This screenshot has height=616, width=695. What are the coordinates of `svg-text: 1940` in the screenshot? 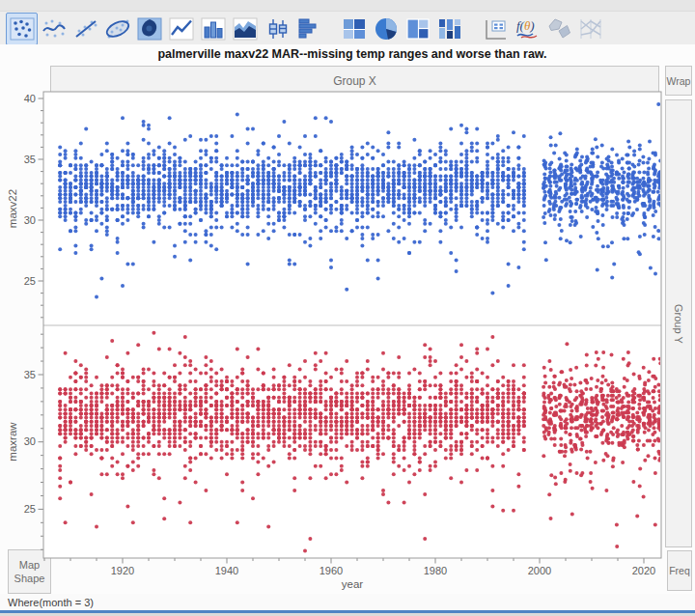 It's located at (227, 571).